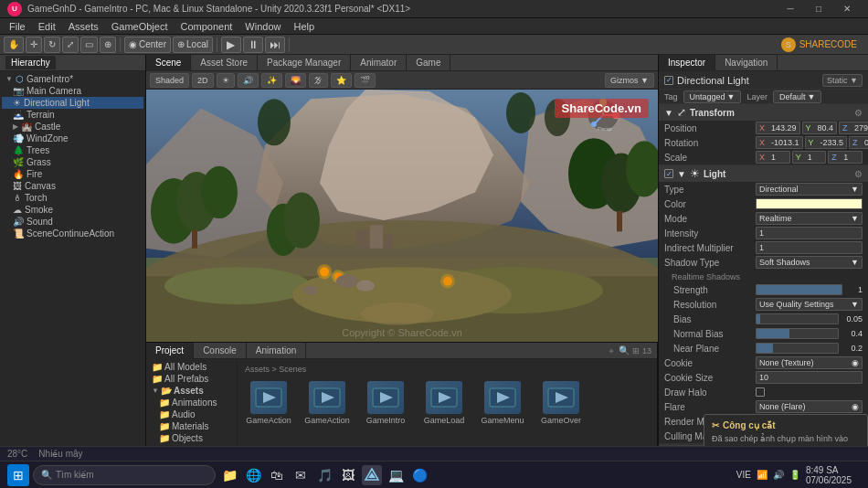 The image size is (868, 488). What do you see at coordinates (73, 210) in the screenshot?
I see `hierarchy-item-smoke: ☁ Smoke` at bounding box center [73, 210].